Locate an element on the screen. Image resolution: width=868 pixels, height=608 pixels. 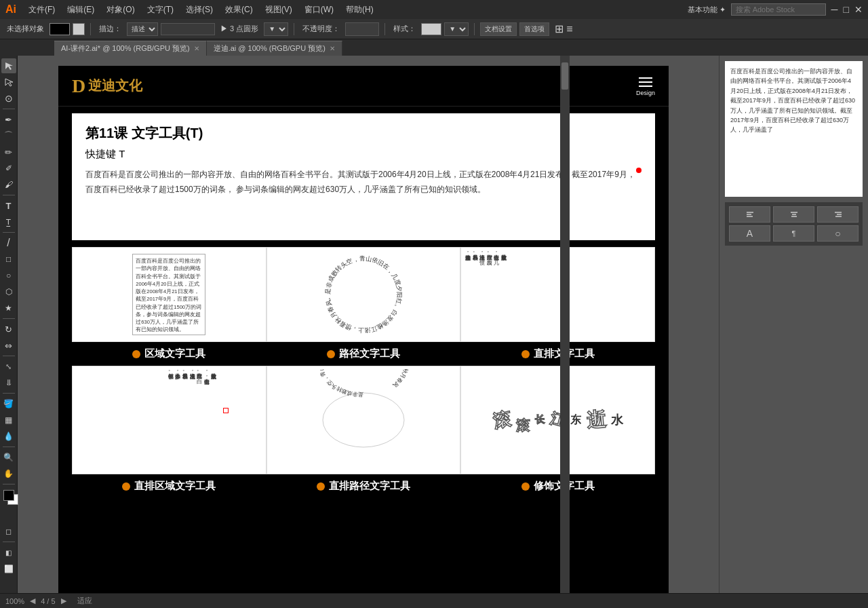
tool-shear: ⥥ is located at coordinates (9, 383).